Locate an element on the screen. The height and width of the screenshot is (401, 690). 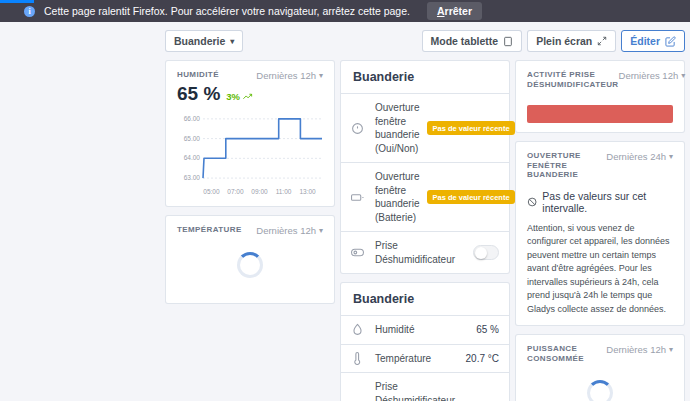
sensor-row: Prise Déshumidificateur (Puissance conso… is located at coordinates (425, 387).